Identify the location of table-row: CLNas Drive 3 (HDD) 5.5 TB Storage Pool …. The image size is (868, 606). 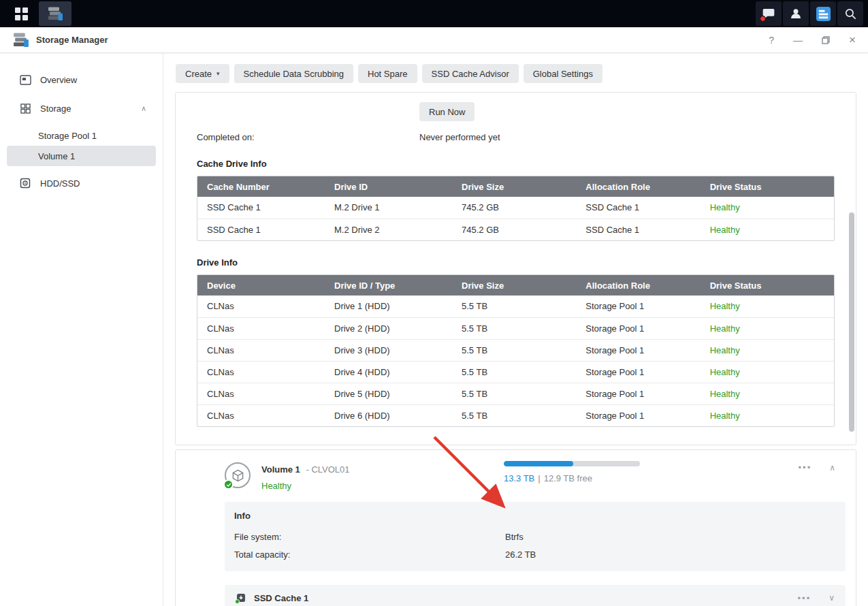
(516, 350).